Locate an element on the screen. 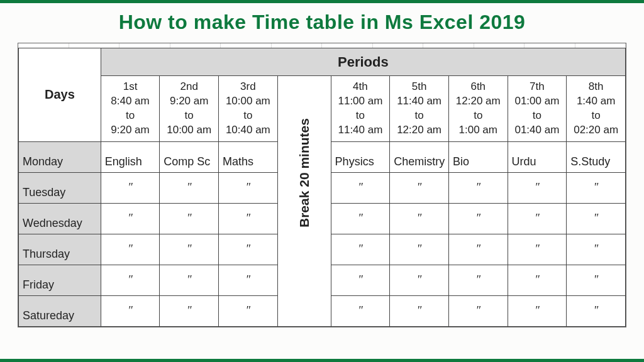 Image resolution: width=644 pixels, height=362 pixels. cell-subject: S.Study is located at coordinates (596, 157).